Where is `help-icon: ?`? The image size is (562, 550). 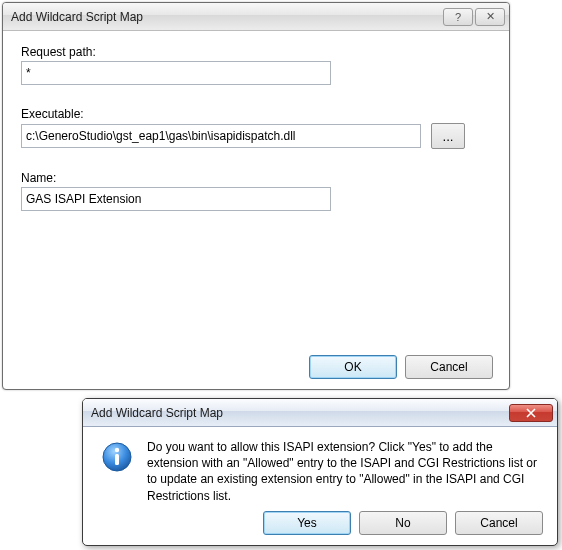
help-icon: ? is located at coordinates (458, 17).